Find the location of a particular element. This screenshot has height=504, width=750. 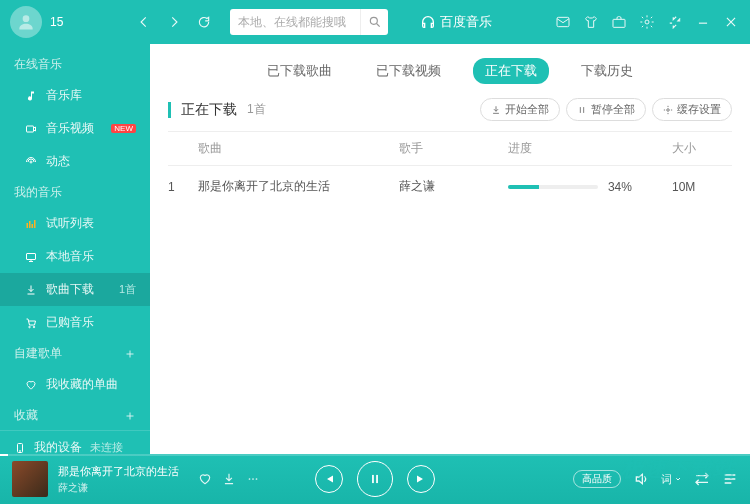

col-progress: 进度 is located at coordinates (590, 148).